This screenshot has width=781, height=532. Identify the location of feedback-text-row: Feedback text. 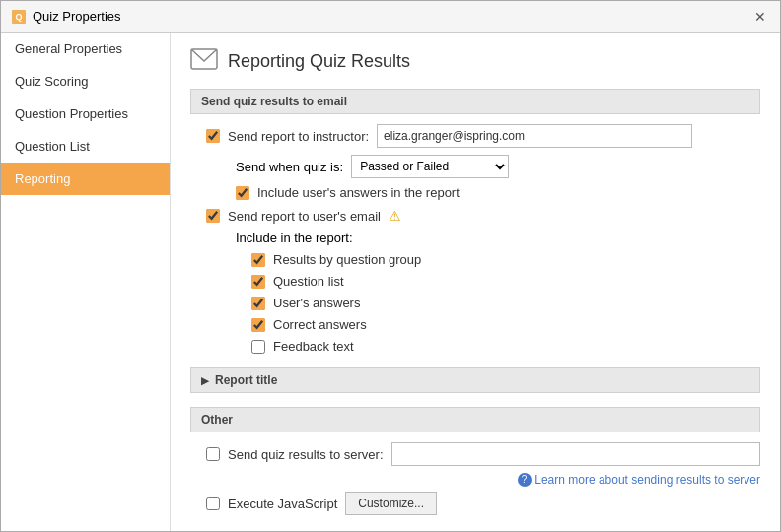
(483, 347).